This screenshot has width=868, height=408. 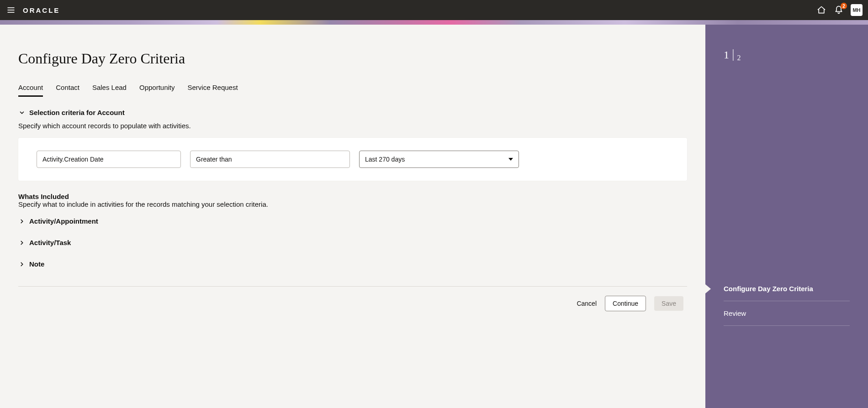 I want to click on global-header: ORACLE 2 MH, so click(x=434, y=10).